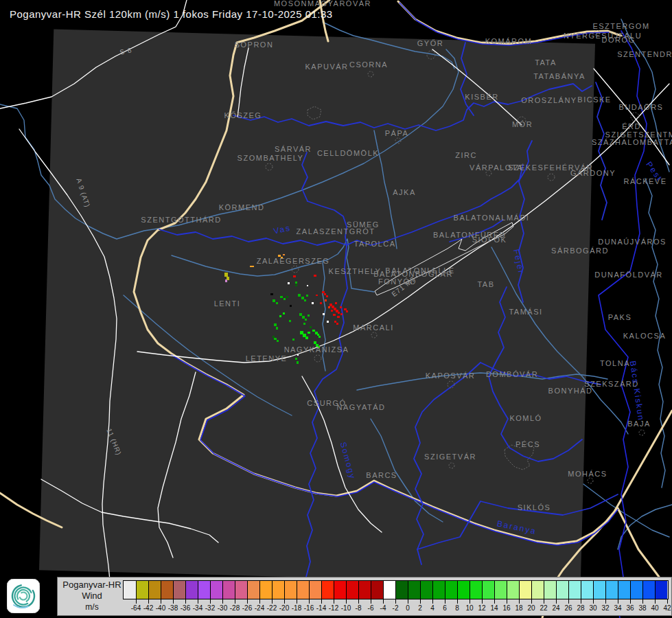  What do you see at coordinates (580, 251) in the screenshot?
I see `city-label-s-rbog-rd: SÁRBOGÁRD` at bounding box center [580, 251].